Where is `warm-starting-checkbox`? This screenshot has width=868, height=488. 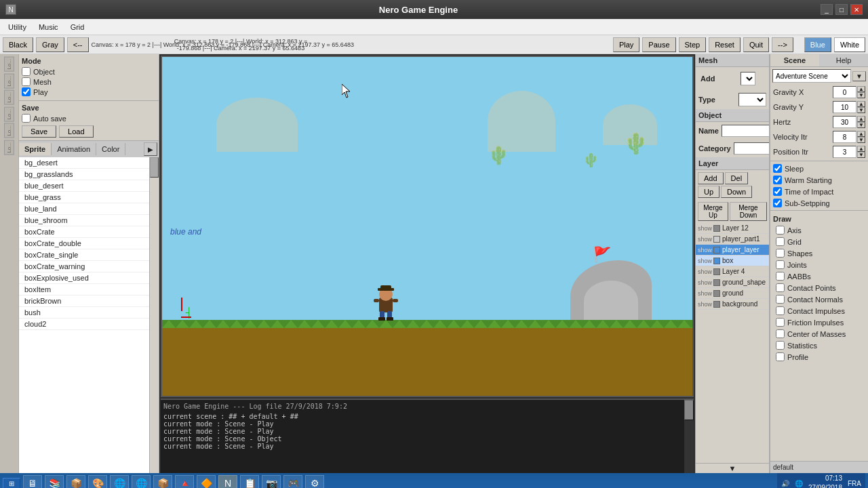
warm-starting-checkbox is located at coordinates (777, 180).